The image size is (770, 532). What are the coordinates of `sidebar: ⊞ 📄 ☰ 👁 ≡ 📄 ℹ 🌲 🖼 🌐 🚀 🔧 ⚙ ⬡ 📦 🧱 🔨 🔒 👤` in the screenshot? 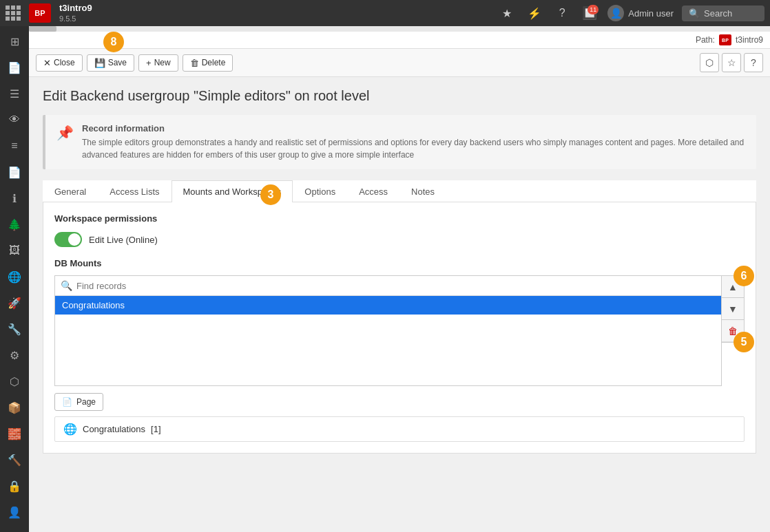 It's located at (14, 279).